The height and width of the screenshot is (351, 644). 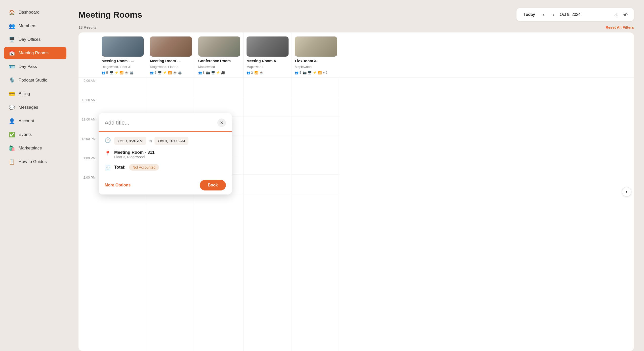 What do you see at coordinates (12, 162) in the screenshot?
I see `how-to-guides-icon: 📋` at bounding box center [12, 162].